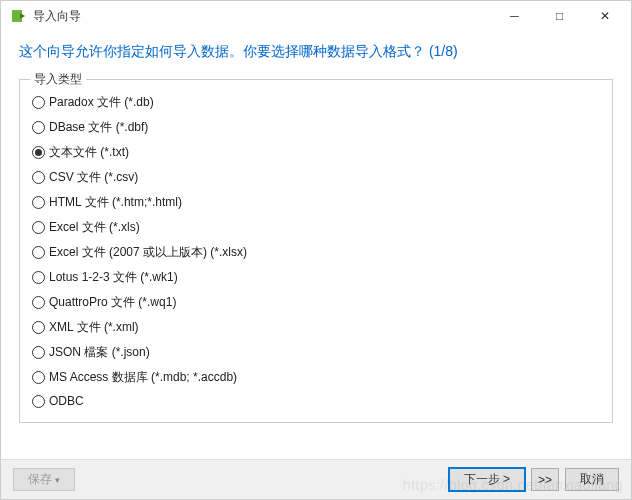 Image resolution: width=632 pixels, height=500 pixels. Describe the element at coordinates (316, 278) in the screenshot. I see `import-type-option: Lotus 1-2-3 文件 (*.wk1)` at that location.